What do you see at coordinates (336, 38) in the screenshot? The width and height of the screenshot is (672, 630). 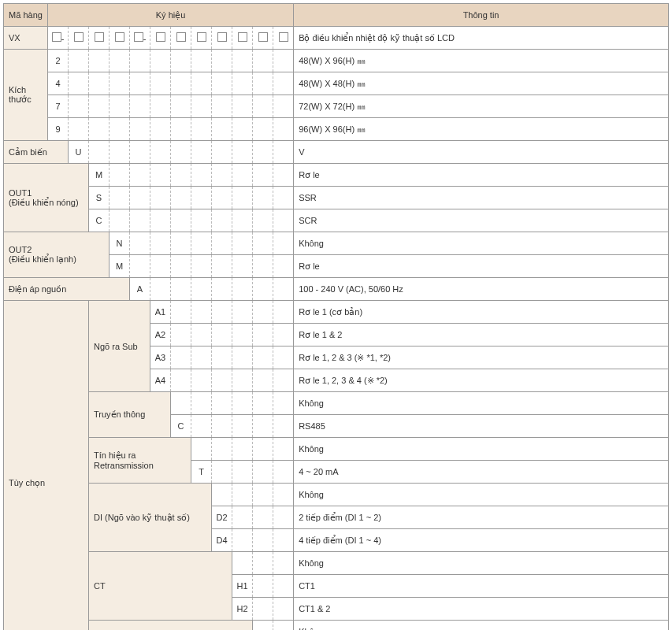 I see `row-vx: VX - - Bộ điều khiển nhiệt độ kỹ thuật s…` at bounding box center [336, 38].